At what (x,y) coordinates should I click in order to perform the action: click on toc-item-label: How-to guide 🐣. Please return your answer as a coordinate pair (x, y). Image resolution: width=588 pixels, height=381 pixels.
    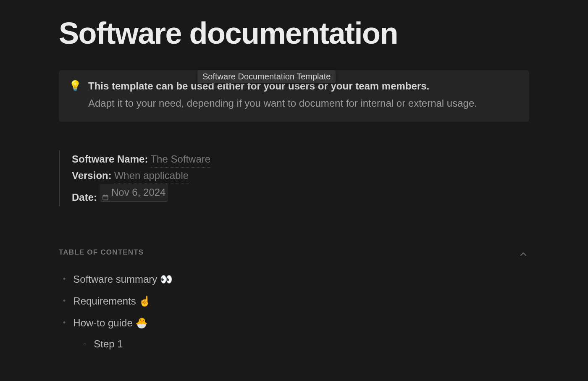
    Looking at the image, I should click on (110, 323).